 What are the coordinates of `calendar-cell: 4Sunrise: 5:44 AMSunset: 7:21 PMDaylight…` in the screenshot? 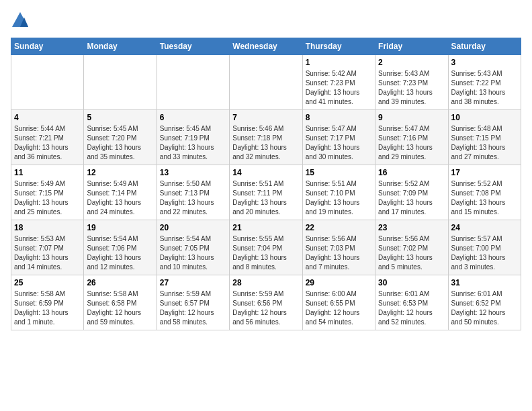 It's located at (48, 138).